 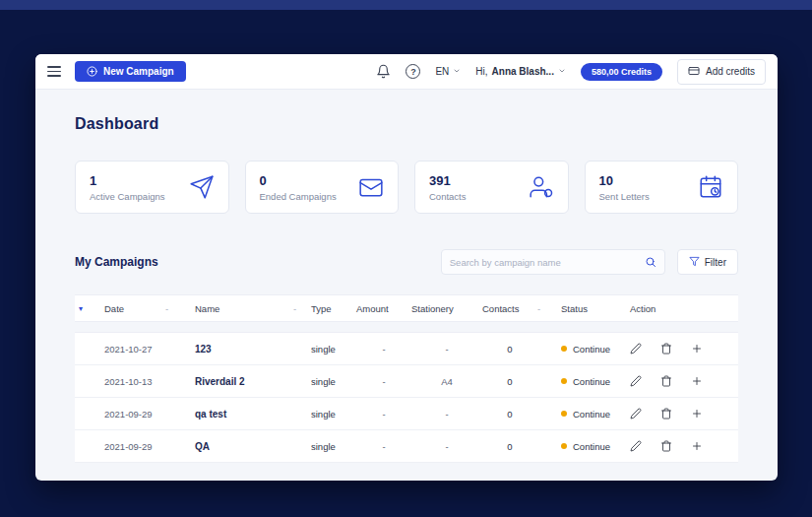 I want to click on filter-label: Filter, so click(x=716, y=262).